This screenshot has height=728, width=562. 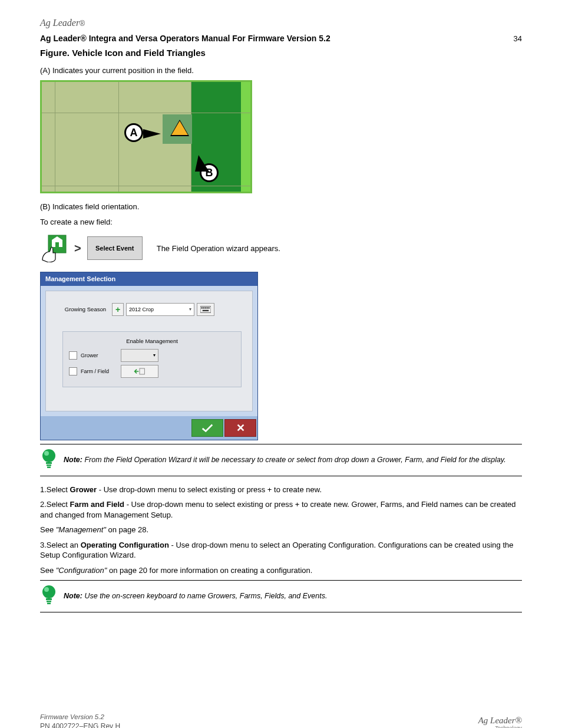 I want to click on callout-a-desc: (A) Indicates your current position in t…, so click(x=281, y=71).